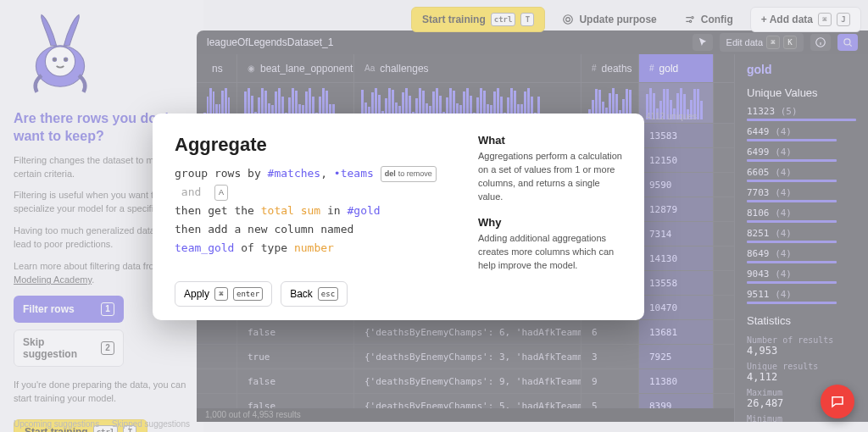 This screenshot has height=432, width=868. What do you see at coordinates (550, 222) in the screenshot?
I see `why-heading: Why` at bounding box center [550, 222].